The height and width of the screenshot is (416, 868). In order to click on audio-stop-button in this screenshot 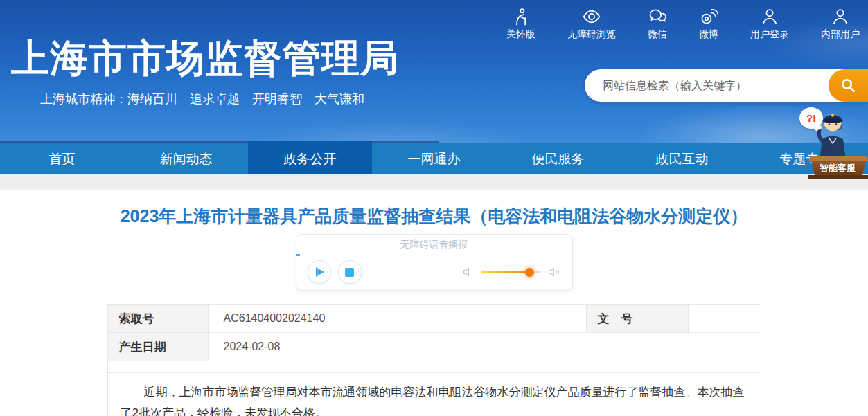, I will do `click(350, 272)`.